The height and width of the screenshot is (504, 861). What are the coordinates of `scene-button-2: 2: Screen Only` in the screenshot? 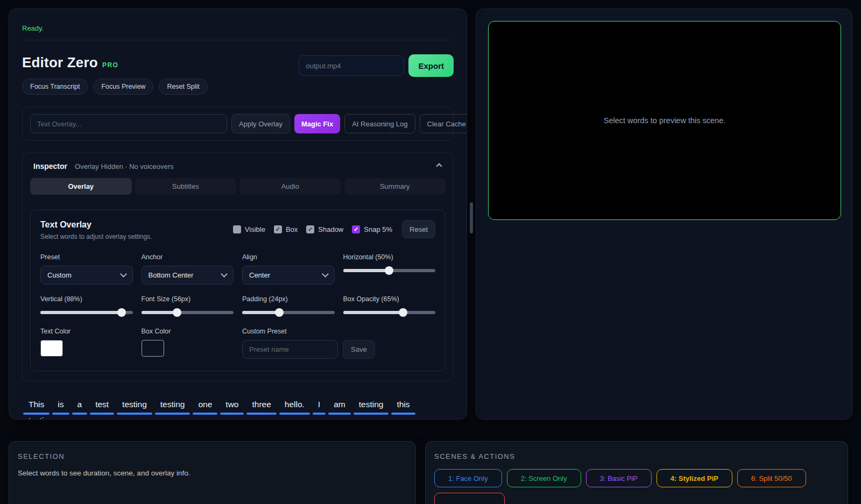 It's located at (544, 478).